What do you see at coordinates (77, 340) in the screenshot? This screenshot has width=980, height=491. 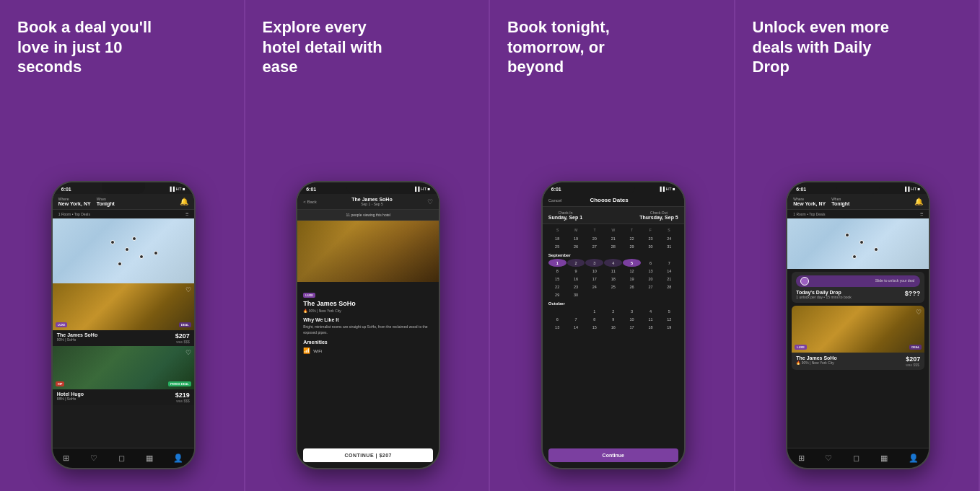 I see `p1-hotel-sub-1: 90% | SoHo` at bounding box center [77, 340].